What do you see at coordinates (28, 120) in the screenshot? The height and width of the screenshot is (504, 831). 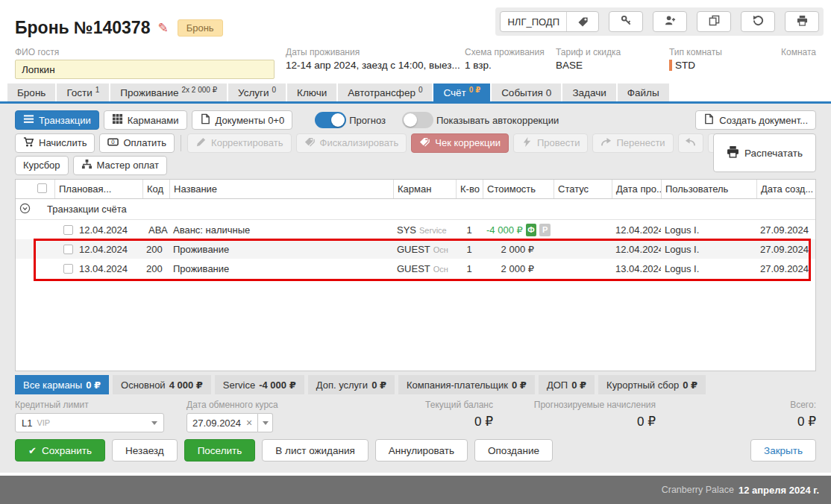 I see `list-icon` at bounding box center [28, 120].